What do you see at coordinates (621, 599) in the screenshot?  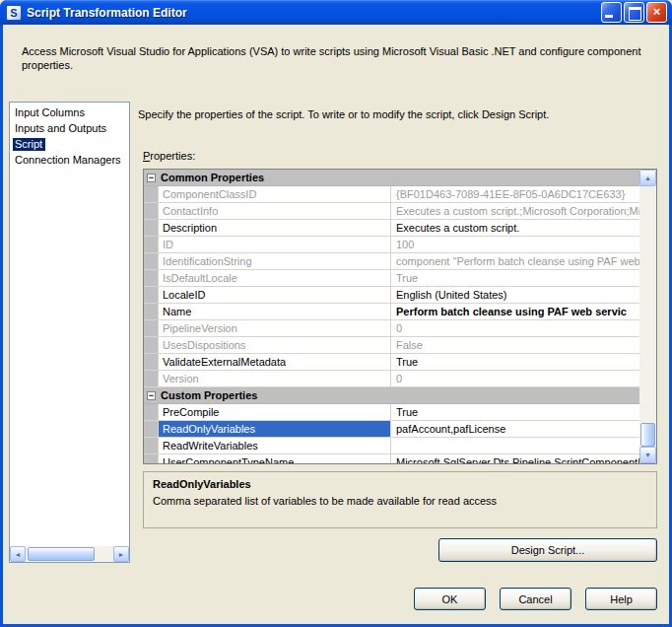 I see `help-button: Help` at bounding box center [621, 599].